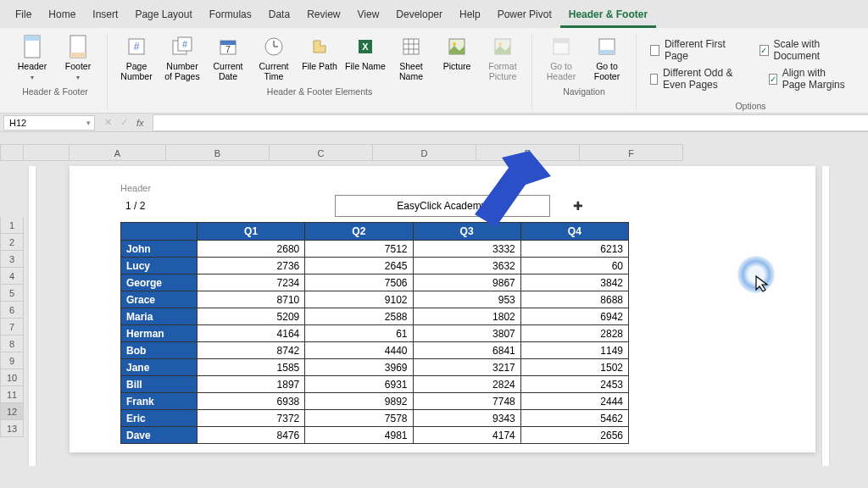 The height and width of the screenshot is (488, 868). Describe the element at coordinates (466, 419) in the screenshot. I see `cell: 9343` at that location.